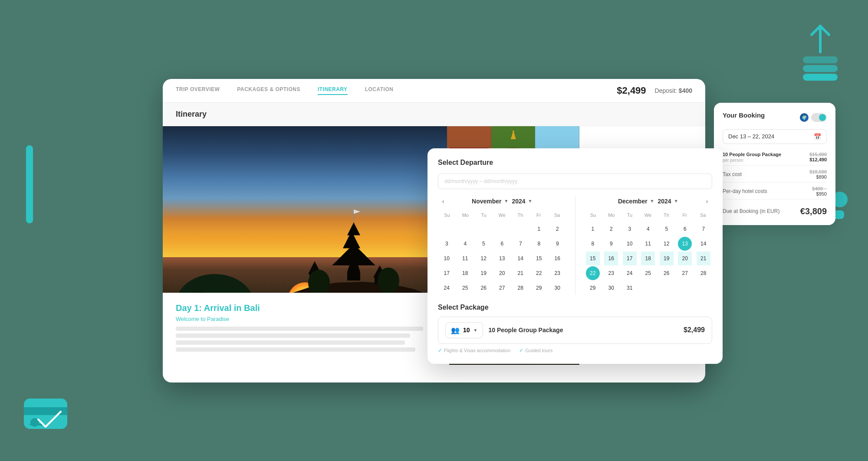 The height and width of the screenshot is (461, 868). What do you see at coordinates (630, 244) in the screenshot?
I see `dec-day-10: 10` at bounding box center [630, 244].